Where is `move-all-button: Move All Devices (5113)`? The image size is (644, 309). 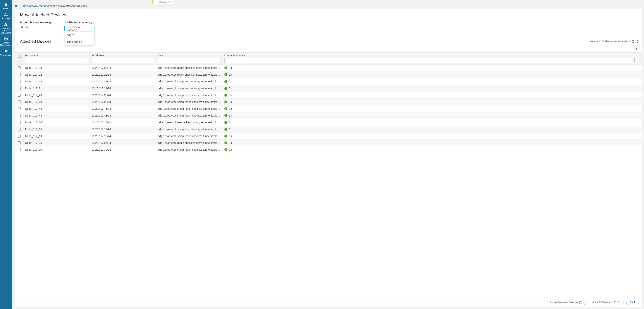
move-all-button: Move All Devices (5113) is located at coordinates (606, 302).